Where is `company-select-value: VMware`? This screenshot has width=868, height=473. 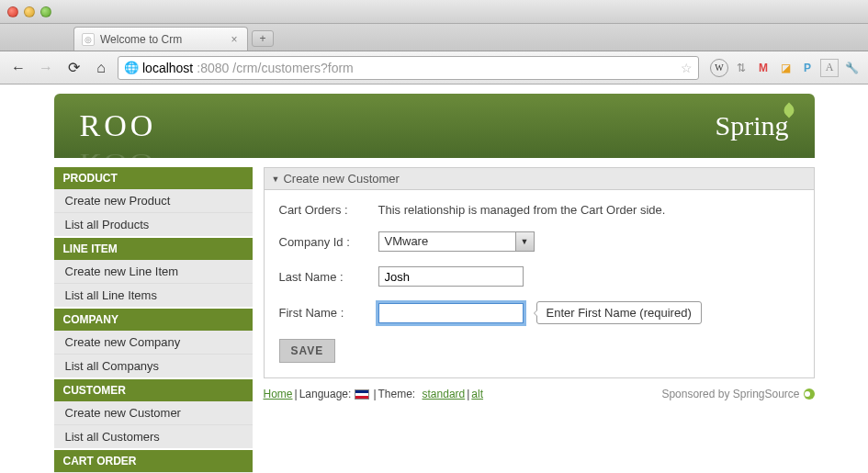
company-select-value: VMware is located at coordinates (447, 242).